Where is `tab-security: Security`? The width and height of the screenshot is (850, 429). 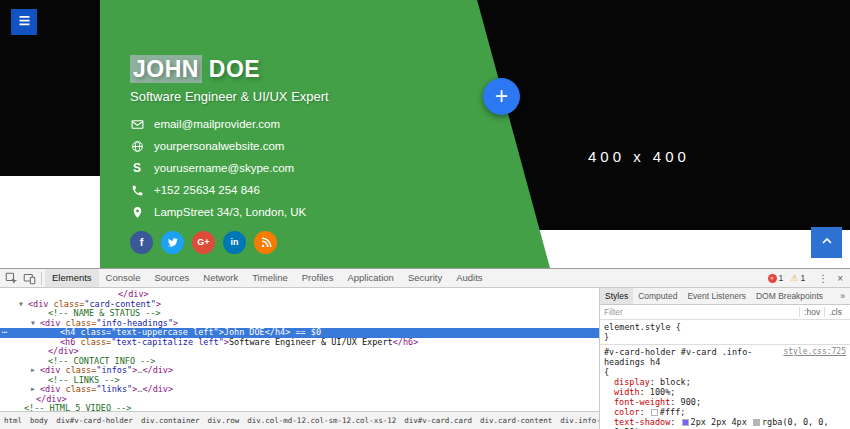 tab-security: Security is located at coordinates (425, 278).